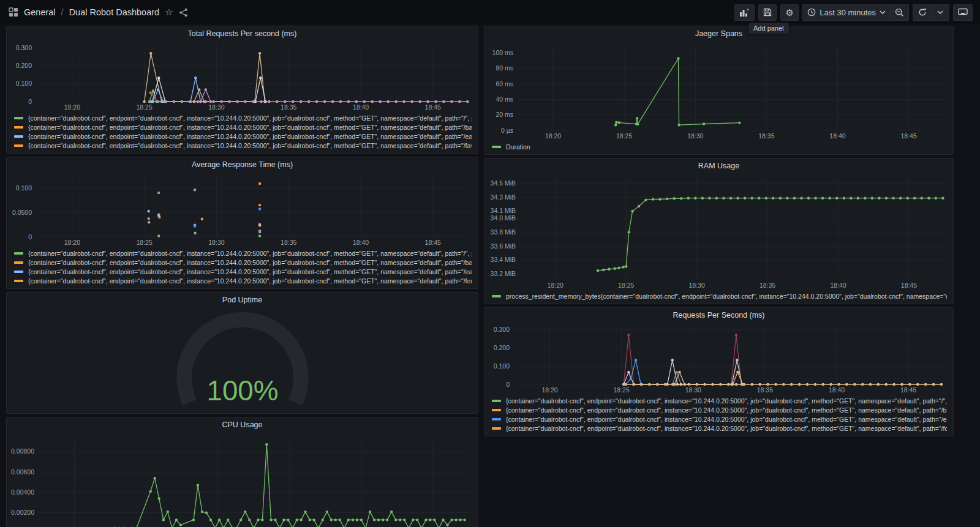  I want to click on svg-text: 0.00600, so click(23, 472).